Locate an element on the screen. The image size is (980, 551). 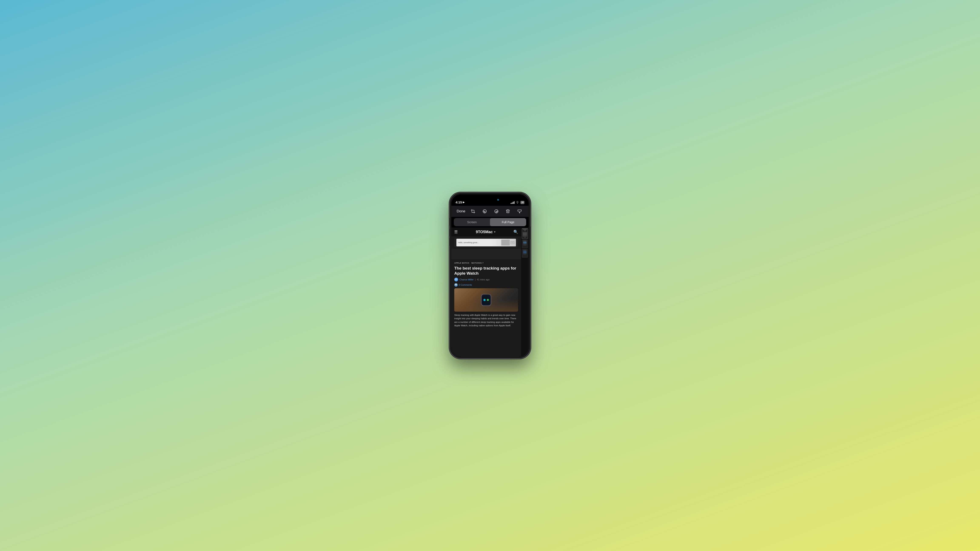
hero-image-area is located at coordinates (486, 254).